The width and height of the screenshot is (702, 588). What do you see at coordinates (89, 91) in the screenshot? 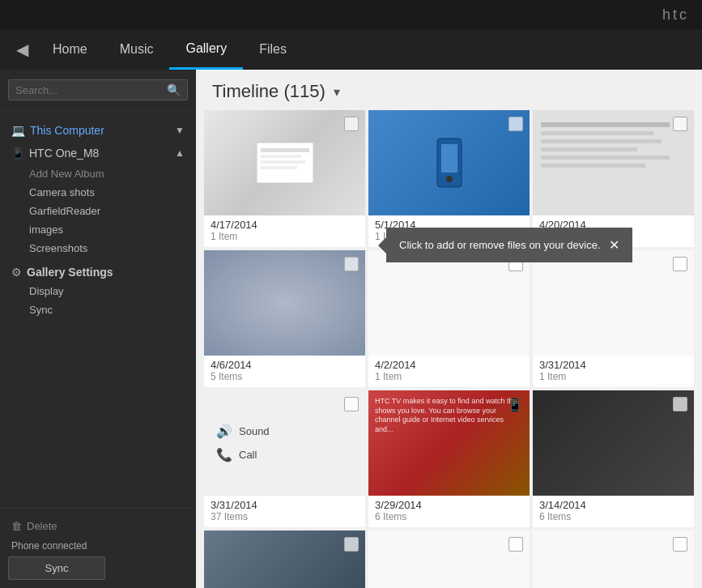
I see `search-input` at bounding box center [89, 91].